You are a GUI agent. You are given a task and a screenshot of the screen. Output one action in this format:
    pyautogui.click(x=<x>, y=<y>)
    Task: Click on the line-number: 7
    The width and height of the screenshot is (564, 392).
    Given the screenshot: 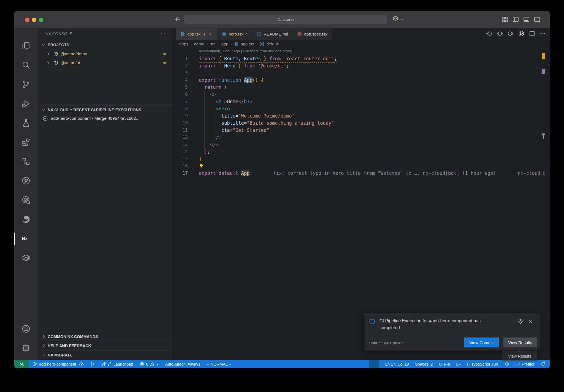 What is the action you would take?
    pyautogui.click(x=180, y=102)
    